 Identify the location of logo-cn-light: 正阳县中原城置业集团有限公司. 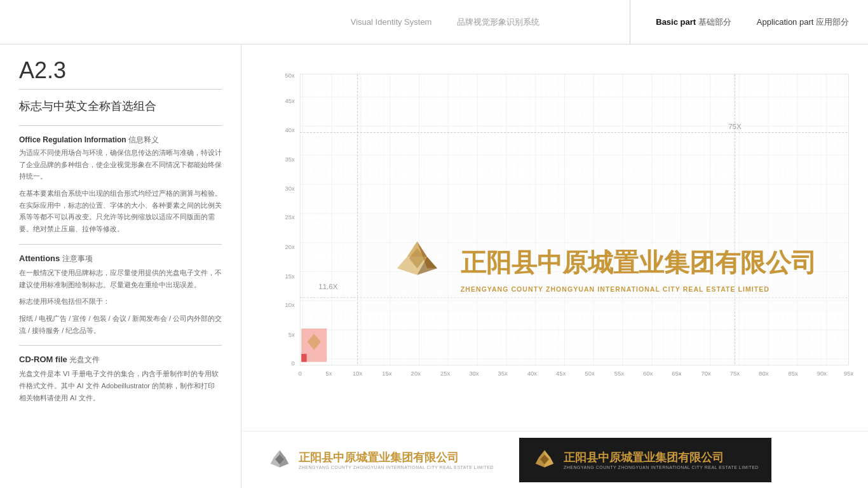
(397, 458).